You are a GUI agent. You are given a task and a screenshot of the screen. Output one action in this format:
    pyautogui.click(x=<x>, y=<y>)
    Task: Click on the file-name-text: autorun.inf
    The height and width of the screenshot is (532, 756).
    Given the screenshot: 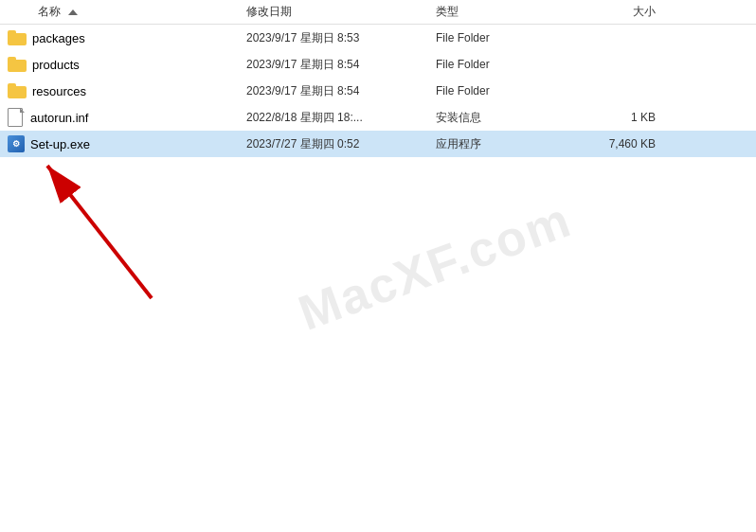 What is the action you would take?
    pyautogui.click(x=59, y=117)
    